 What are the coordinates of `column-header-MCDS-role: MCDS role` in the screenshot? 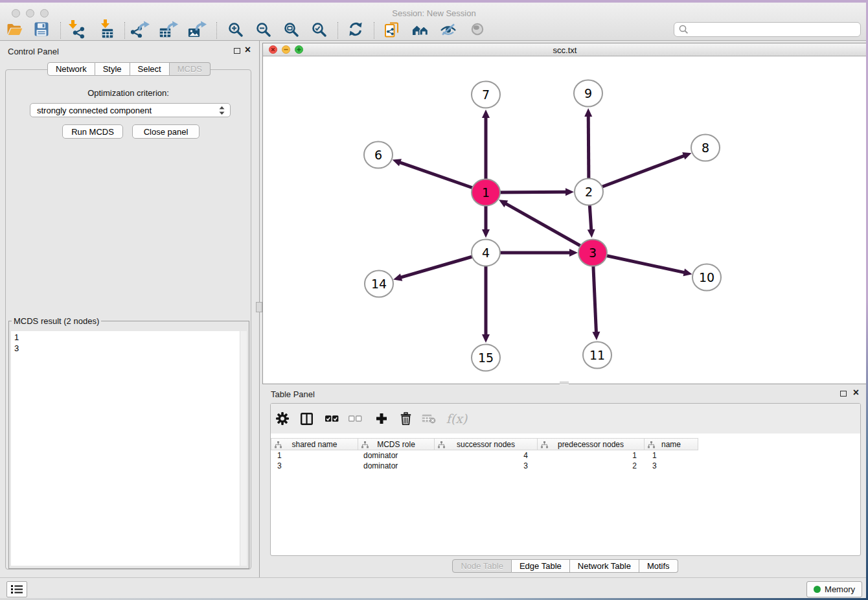 It's located at (396, 444).